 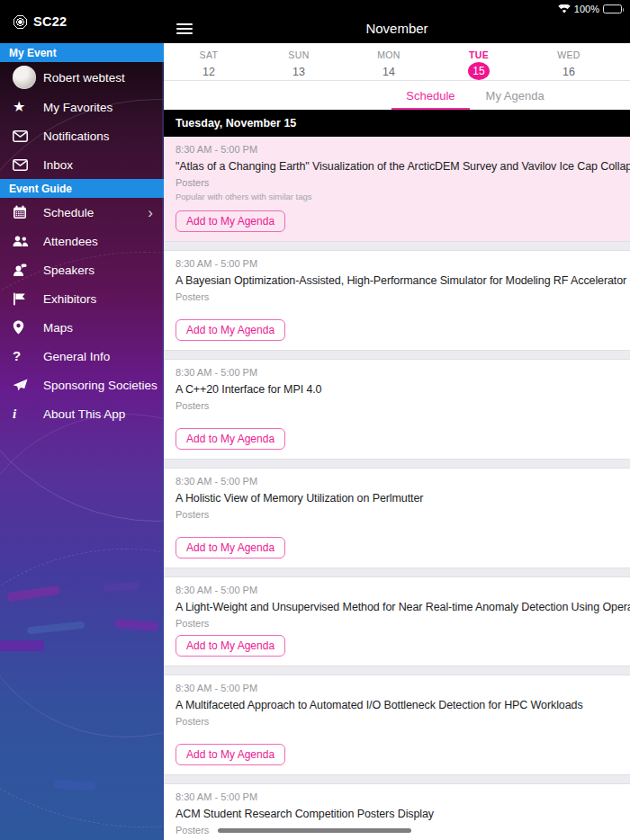 I want to click on battery-percent: 100%, so click(x=587, y=9).